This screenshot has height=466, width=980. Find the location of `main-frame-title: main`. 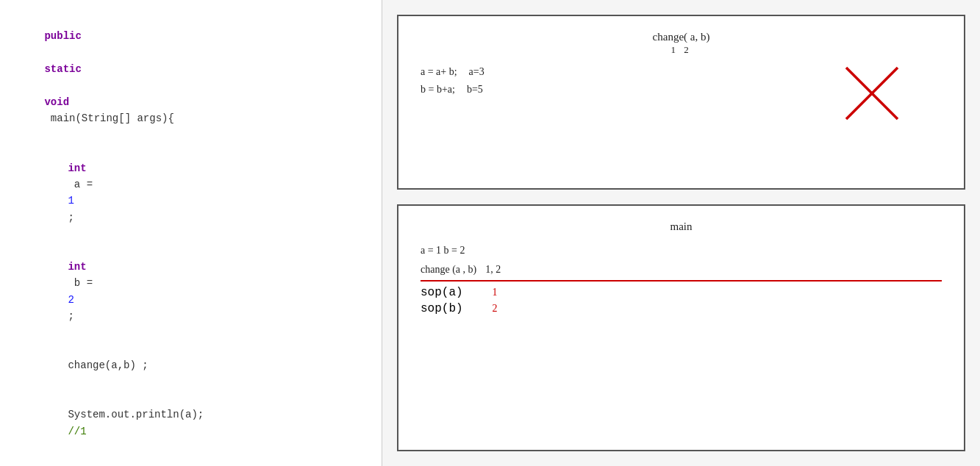

main-frame-title: main is located at coordinates (681, 226).